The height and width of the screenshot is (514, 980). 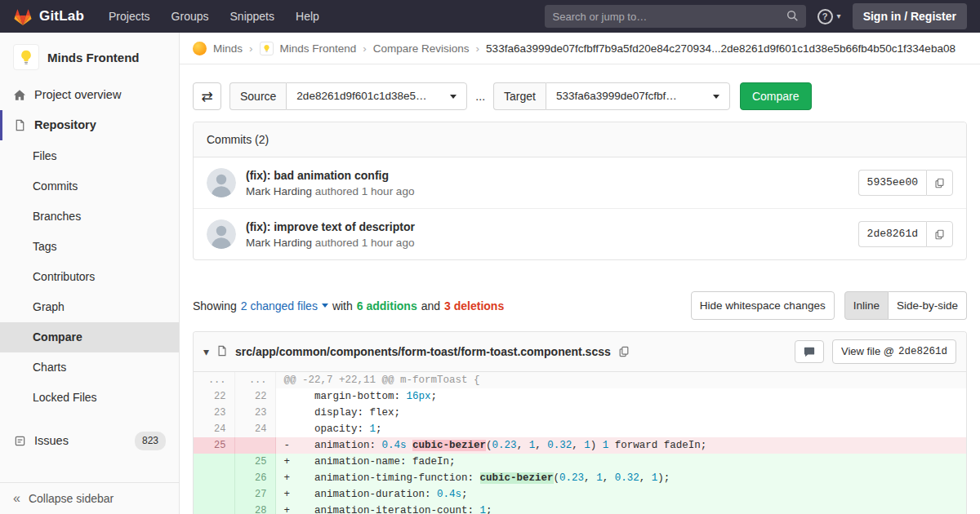 What do you see at coordinates (776, 96) in the screenshot?
I see `compare-button: Compare` at bounding box center [776, 96].